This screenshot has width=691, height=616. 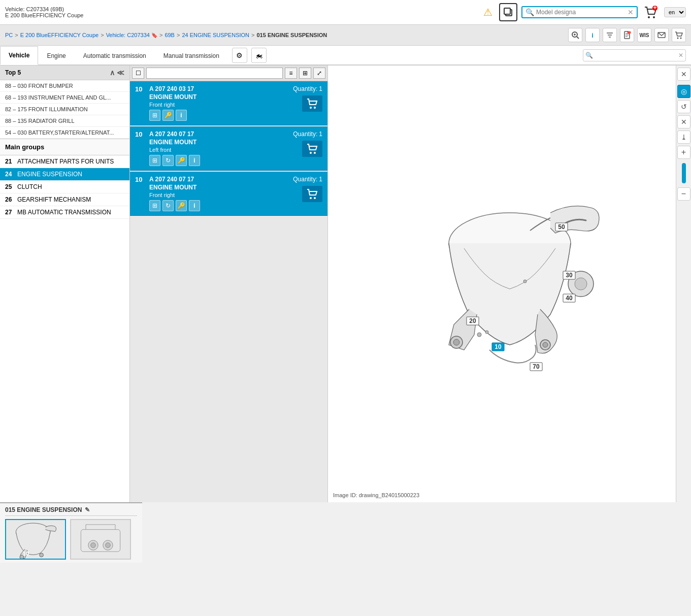 What do you see at coordinates (228, 104) in the screenshot?
I see `part-item-0: 10 A 207 240 03 17 ENGINE MOUNT Front ri…` at bounding box center [228, 104].